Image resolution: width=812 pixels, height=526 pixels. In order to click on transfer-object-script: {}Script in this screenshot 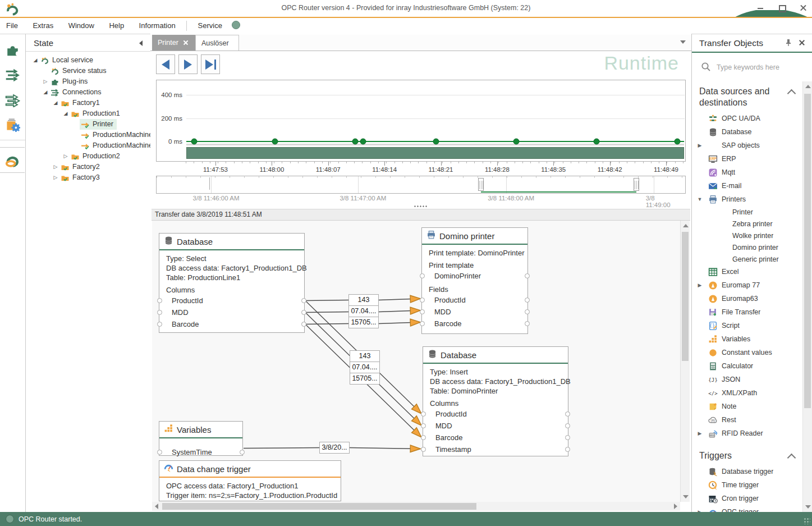, I will do `click(747, 326)`.